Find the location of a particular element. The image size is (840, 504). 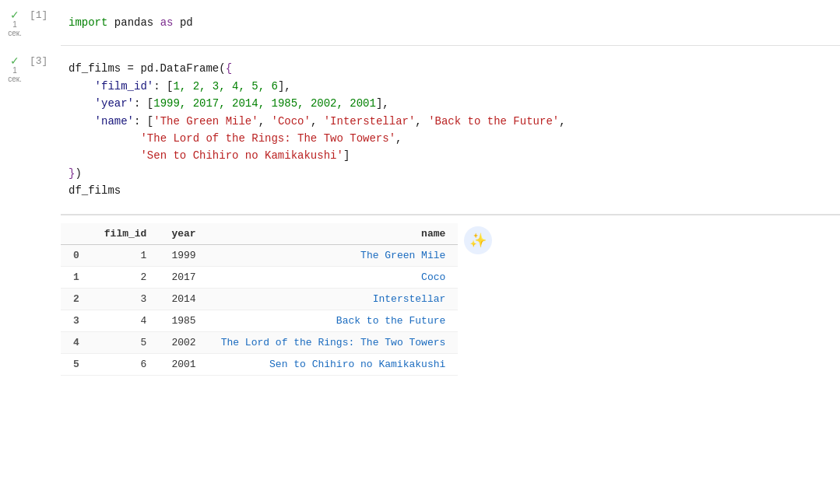

comma1: , is located at coordinates (265, 121).